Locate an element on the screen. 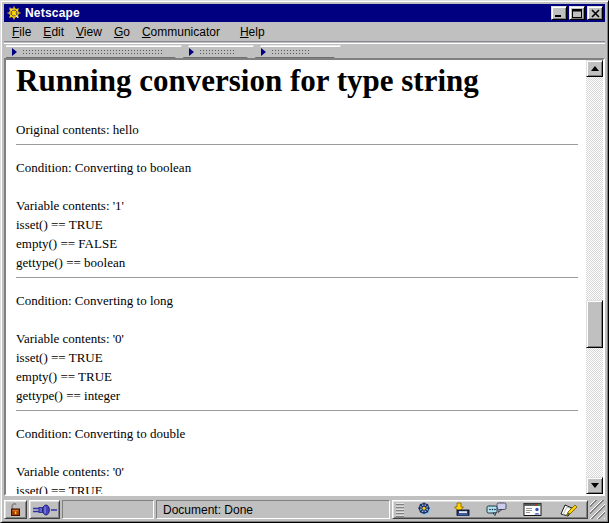 The height and width of the screenshot is (523, 609). security-lock-icon is located at coordinates (16, 510).